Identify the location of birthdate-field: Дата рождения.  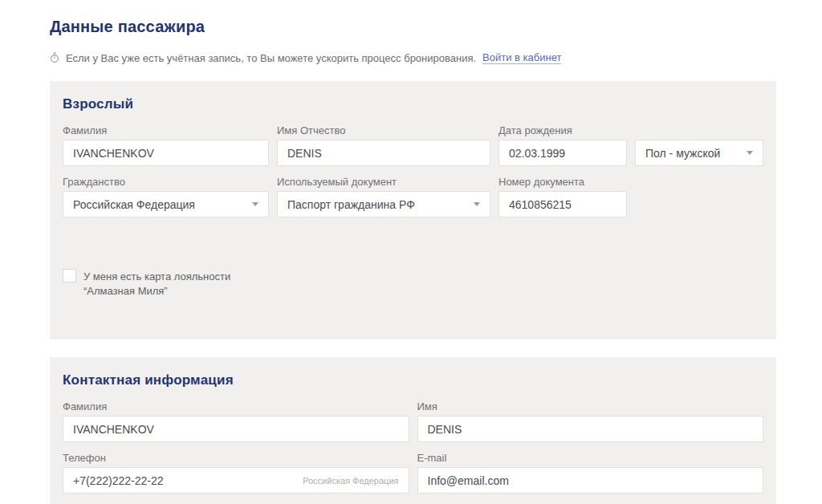
(563, 145).